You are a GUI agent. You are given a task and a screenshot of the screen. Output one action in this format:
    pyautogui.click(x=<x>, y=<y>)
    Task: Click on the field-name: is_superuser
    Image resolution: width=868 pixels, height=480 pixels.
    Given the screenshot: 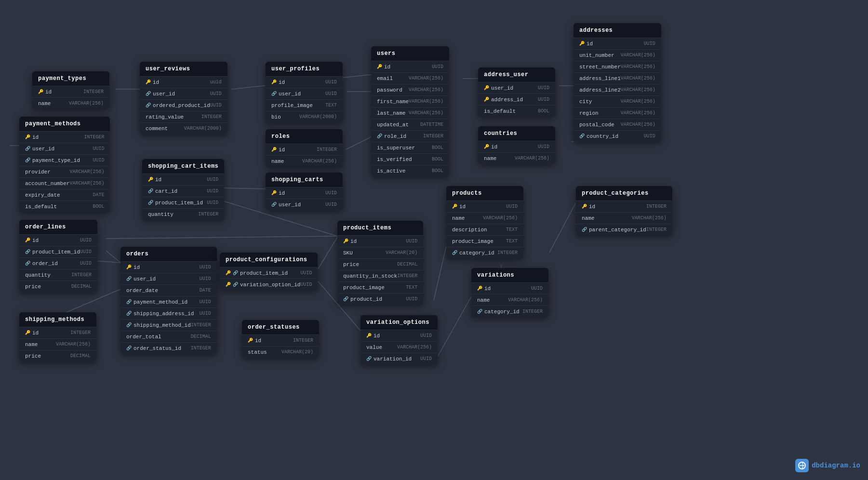 What is the action you would take?
    pyautogui.click(x=396, y=148)
    